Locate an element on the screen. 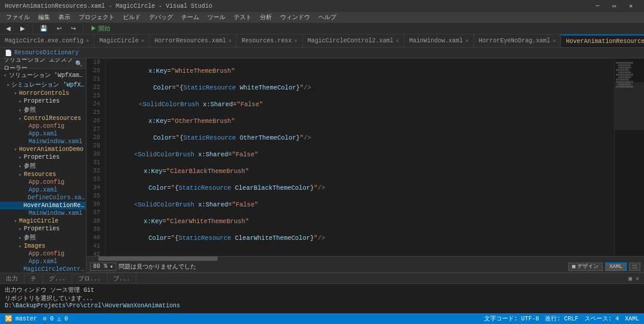 The width and height of the screenshot is (644, 324). sidebar-item-appxaml3: App.xaml is located at coordinates (43, 261).